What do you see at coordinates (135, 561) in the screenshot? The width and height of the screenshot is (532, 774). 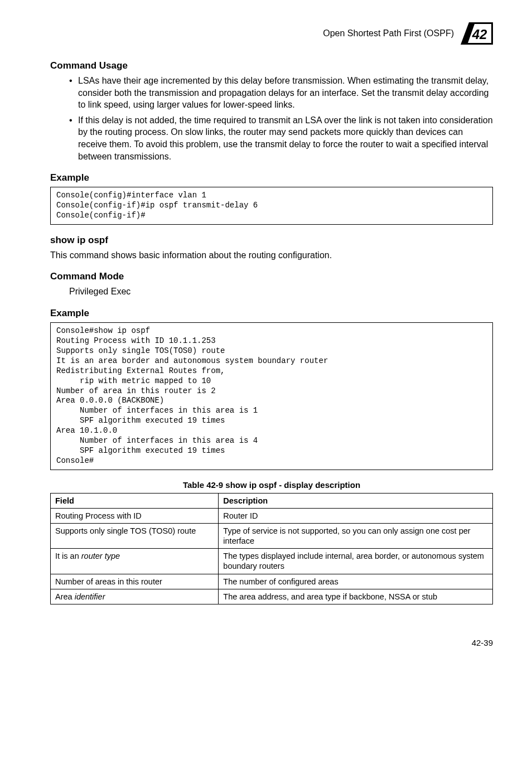 I see `table-cell-field: It is an router type` at bounding box center [135, 561].